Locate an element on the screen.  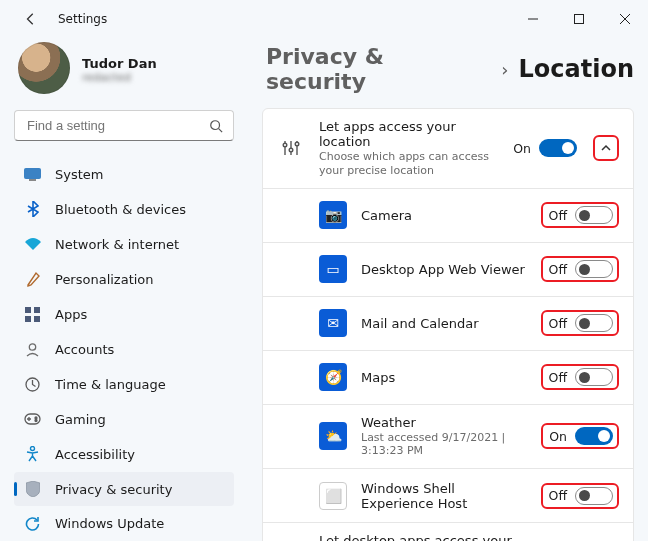
app-name: Desktop App Web Viewer is located at coordinates (444, 270).